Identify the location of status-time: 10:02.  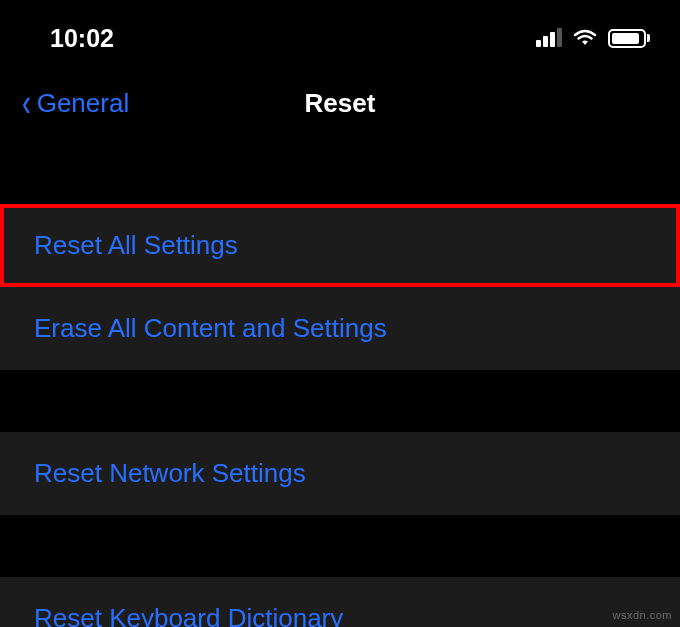
(82, 38).